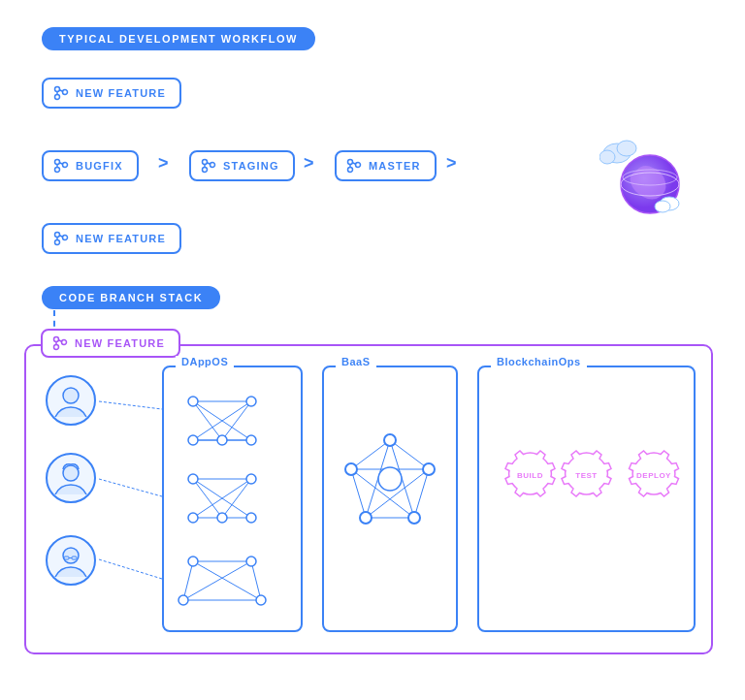 The height and width of the screenshot is (700, 745). What do you see at coordinates (643, 177) in the screenshot?
I see `globe` at bounding box center [643, 177].